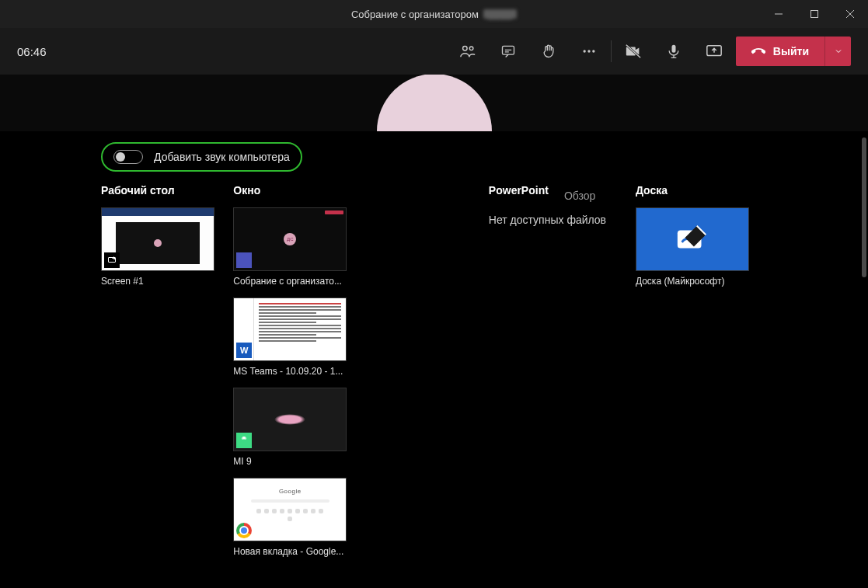  Describe the element at coordinates (244, 350) in the screenshot. I see `word-app-icon: W` at that location.